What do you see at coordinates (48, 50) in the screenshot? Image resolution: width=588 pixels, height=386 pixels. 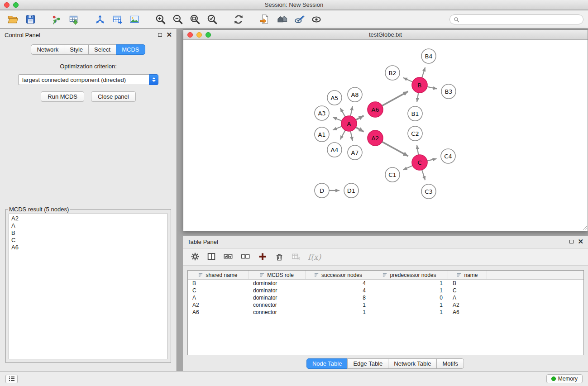 I see `tab-network: Network` at bounding box center [48, 50].